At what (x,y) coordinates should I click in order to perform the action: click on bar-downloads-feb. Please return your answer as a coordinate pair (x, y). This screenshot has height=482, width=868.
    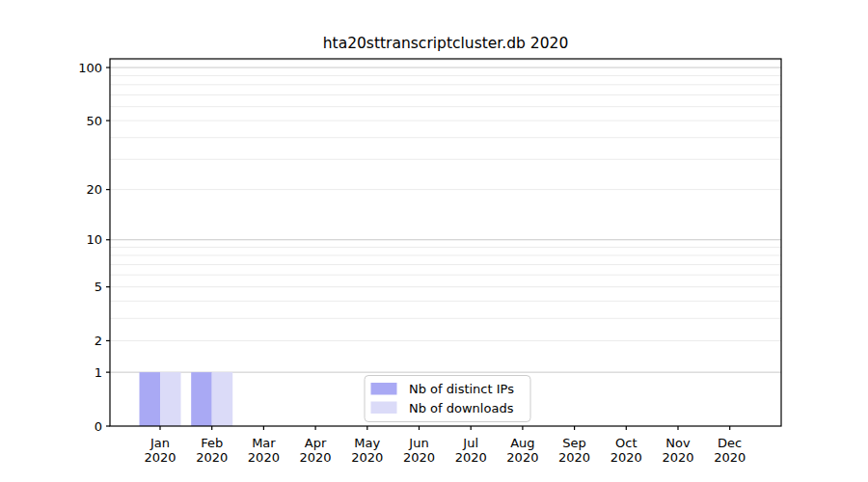
    Looking at the image, I should click on (223, 399).